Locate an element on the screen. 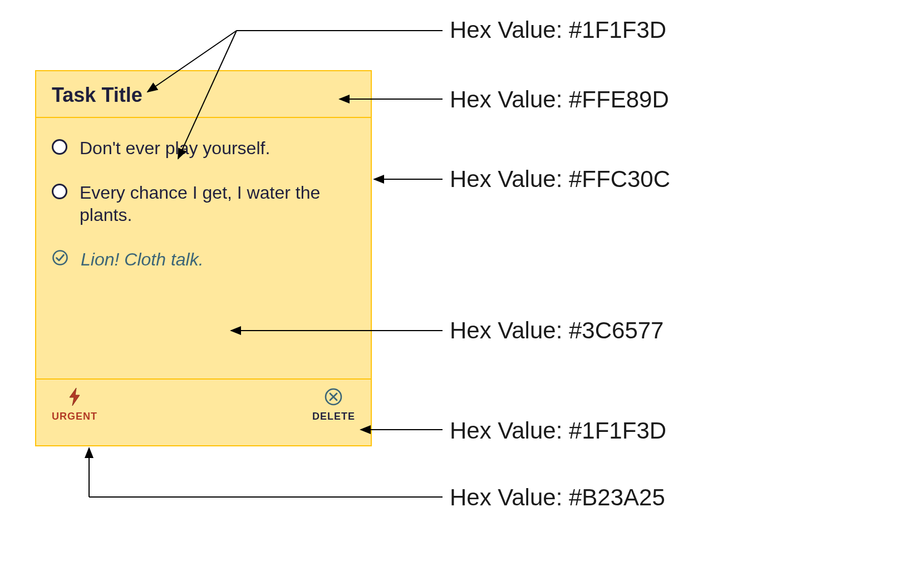  annotation-label: Hex Value: #FFE89D is located at coordinates (559, 100).